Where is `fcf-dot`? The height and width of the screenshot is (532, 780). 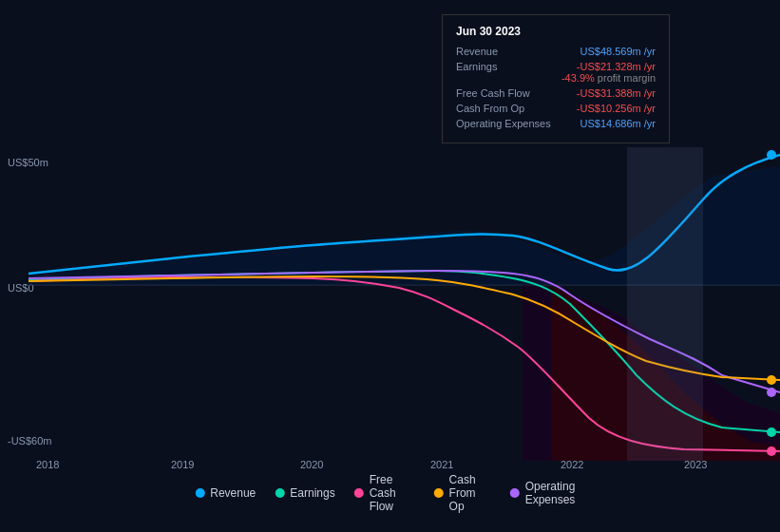
fcf-dot is located at coordinates (771, 451).